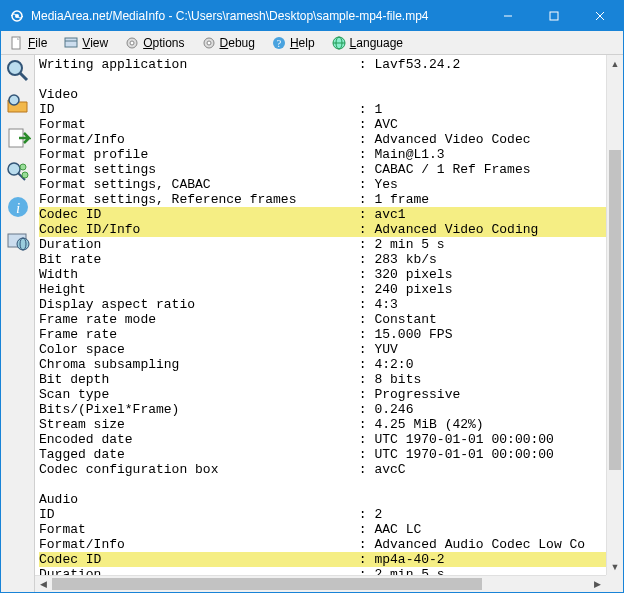 This screenshot has height=593, width=624. What do you see at coordinates (331, 154) in the screenshot?
I see `info-row: Format profile : Main@L1.3` at bounding box center [331, 154].